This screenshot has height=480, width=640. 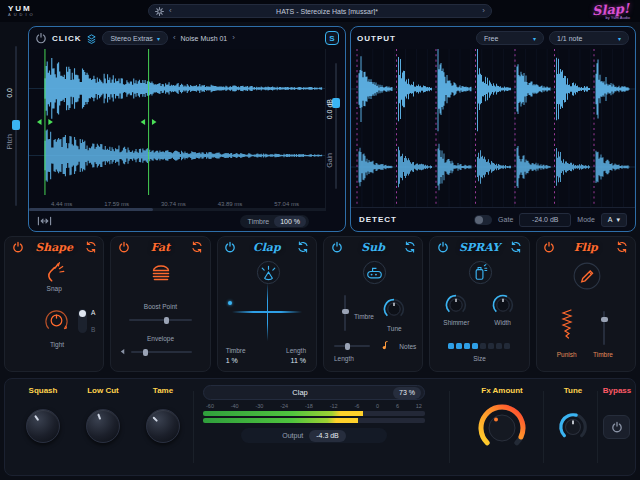 I want to click on envelope-arrow-icon, so click(x=122, y=352).